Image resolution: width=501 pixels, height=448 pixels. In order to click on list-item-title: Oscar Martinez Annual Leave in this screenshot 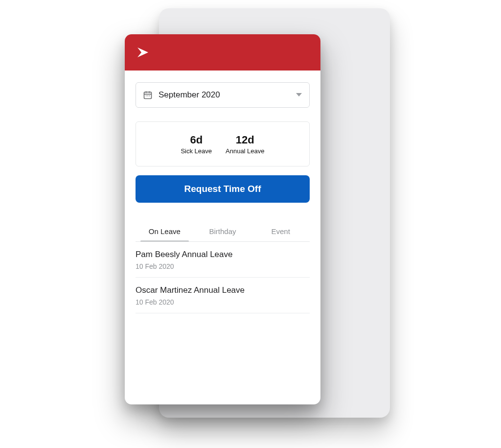, I will do `click(223, 290)`.